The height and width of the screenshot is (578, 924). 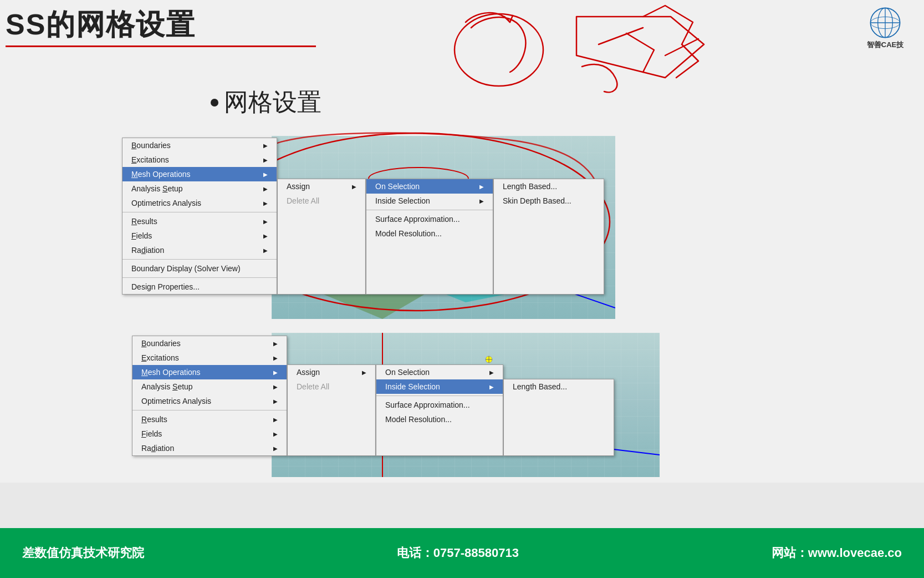 I want to click on separator-1-lower, so click(x=210, y=410).